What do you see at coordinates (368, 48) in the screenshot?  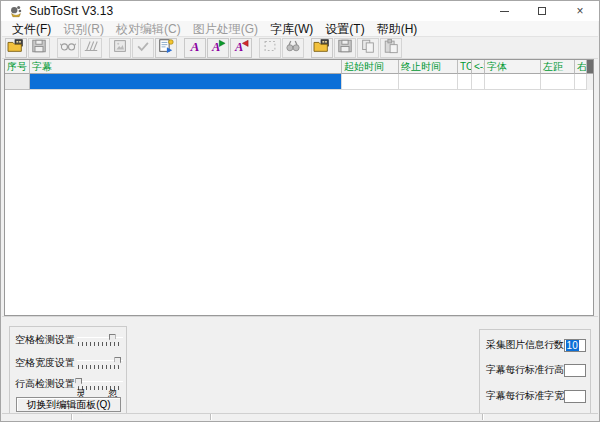 I see `copy-button` at bounding box center [368, 48].